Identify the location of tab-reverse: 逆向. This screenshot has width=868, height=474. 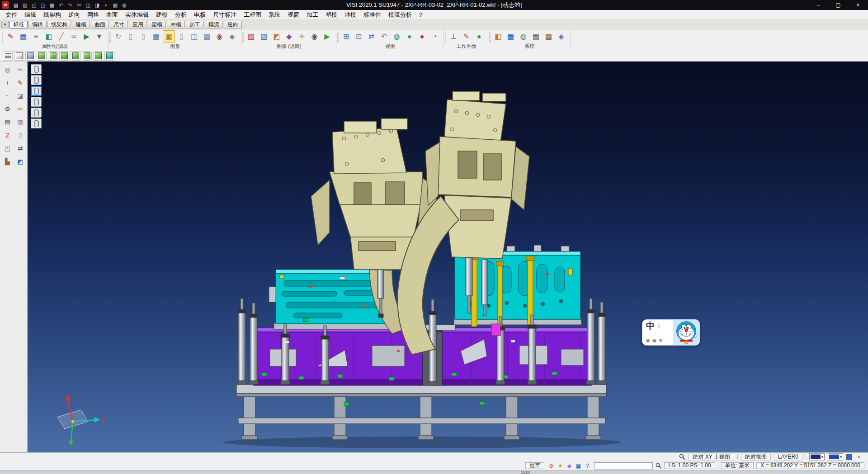
(233, 24).